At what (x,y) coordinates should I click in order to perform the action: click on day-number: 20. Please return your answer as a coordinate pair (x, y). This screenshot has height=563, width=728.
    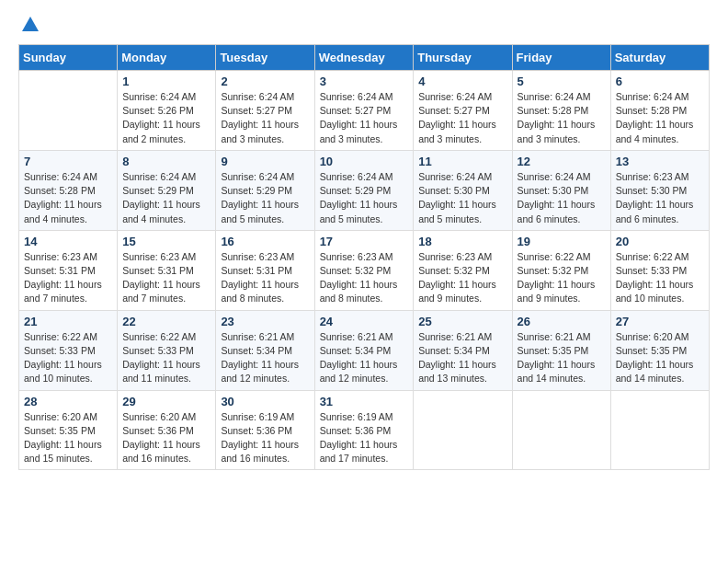
    Looking at the image, I should click on (660, 241).